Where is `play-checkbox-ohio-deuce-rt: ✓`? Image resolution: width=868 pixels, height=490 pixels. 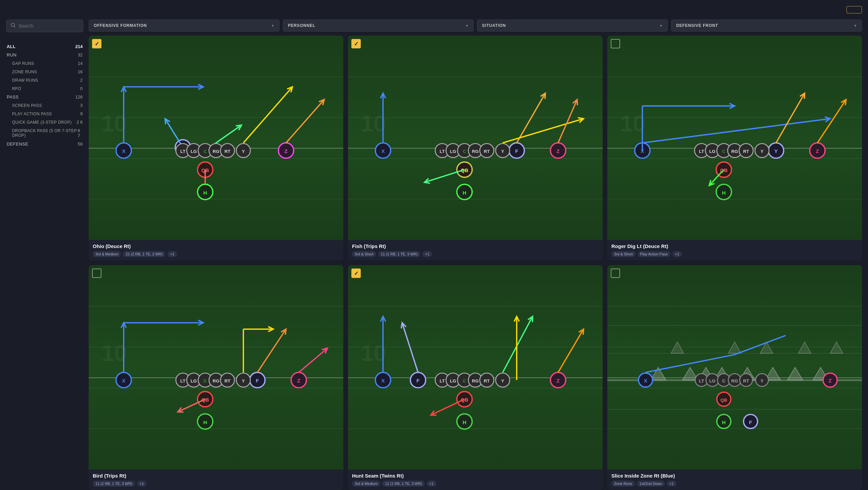 play-checkbox-ohio-deuce-rt: ✓ is located at coordinates (97, 44).